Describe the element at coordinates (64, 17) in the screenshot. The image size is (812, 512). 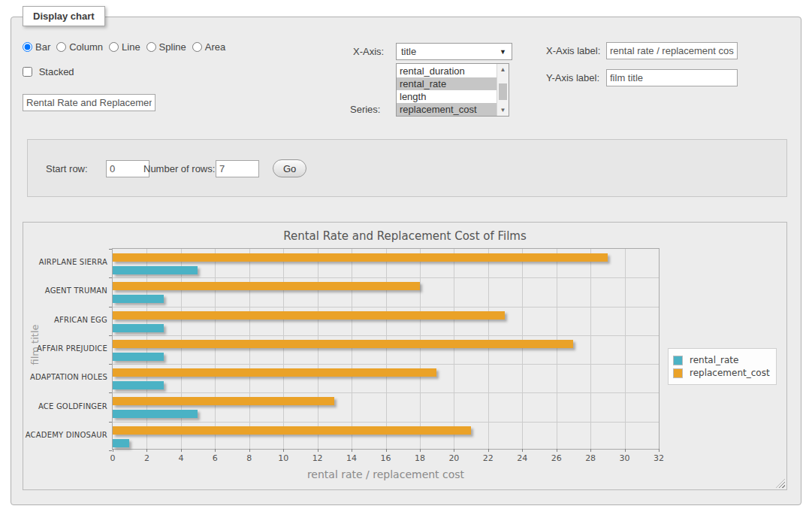
I see `fieldset-legend: Display chart` at that location.